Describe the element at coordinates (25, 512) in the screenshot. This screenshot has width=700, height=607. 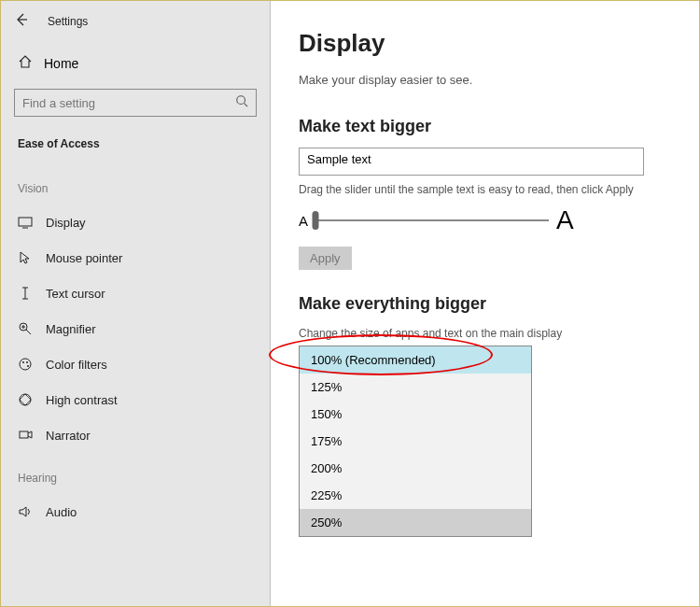
I see `audio-icon` at that location.